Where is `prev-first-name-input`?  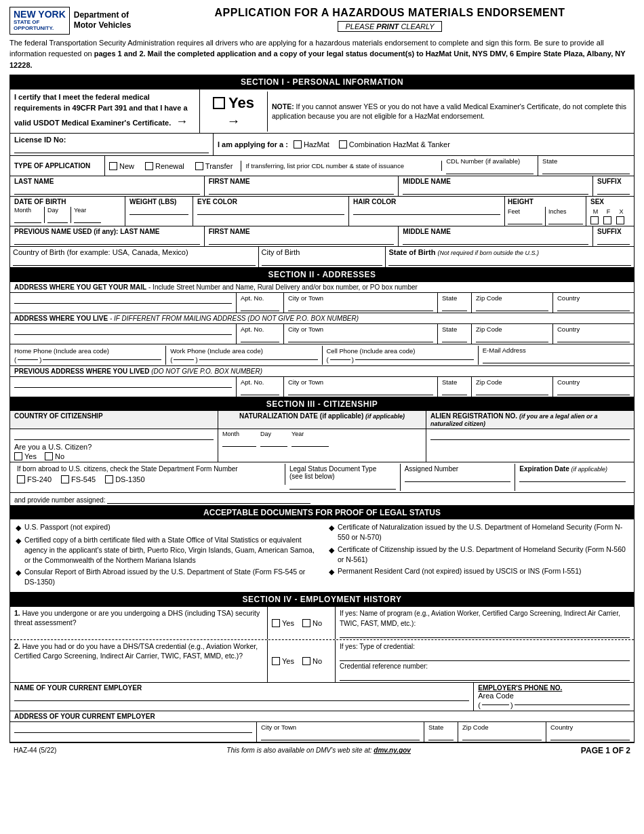
prev-first-name-input is located at coordinates (302, 241).